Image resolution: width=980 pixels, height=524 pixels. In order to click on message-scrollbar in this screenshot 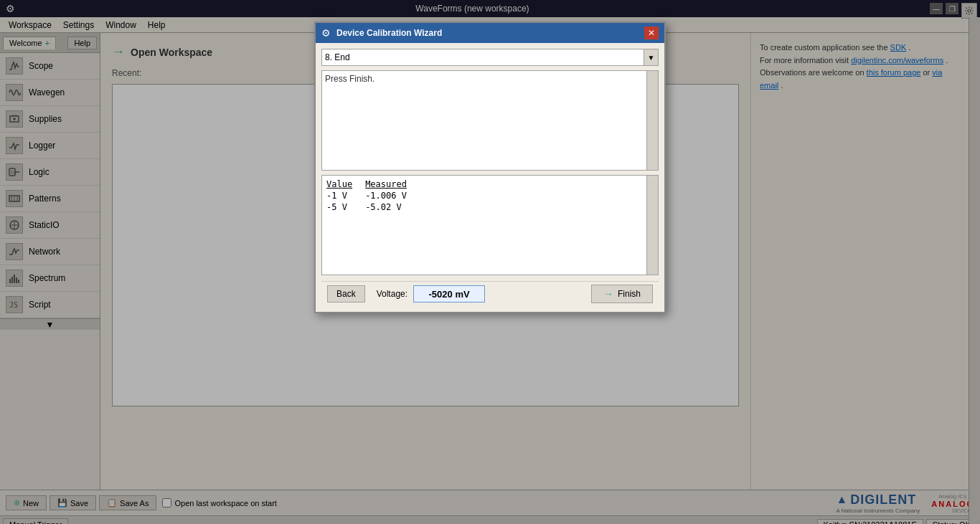, I will do `click(652, 120)`.